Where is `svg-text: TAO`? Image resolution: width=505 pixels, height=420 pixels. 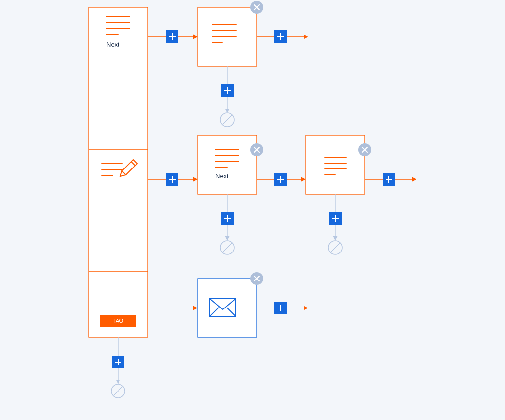
svg-text: TAO is located at coordinates (118, 321).